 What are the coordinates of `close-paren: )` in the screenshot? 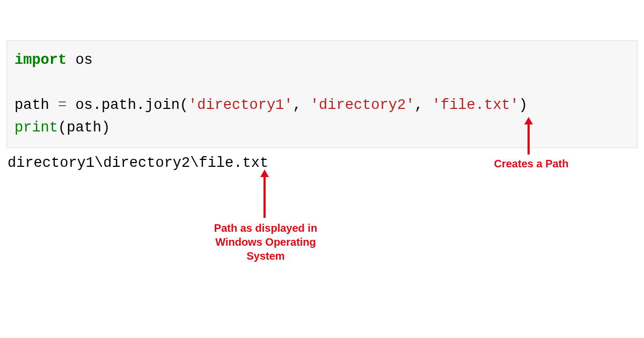 It's located at (523, 105).